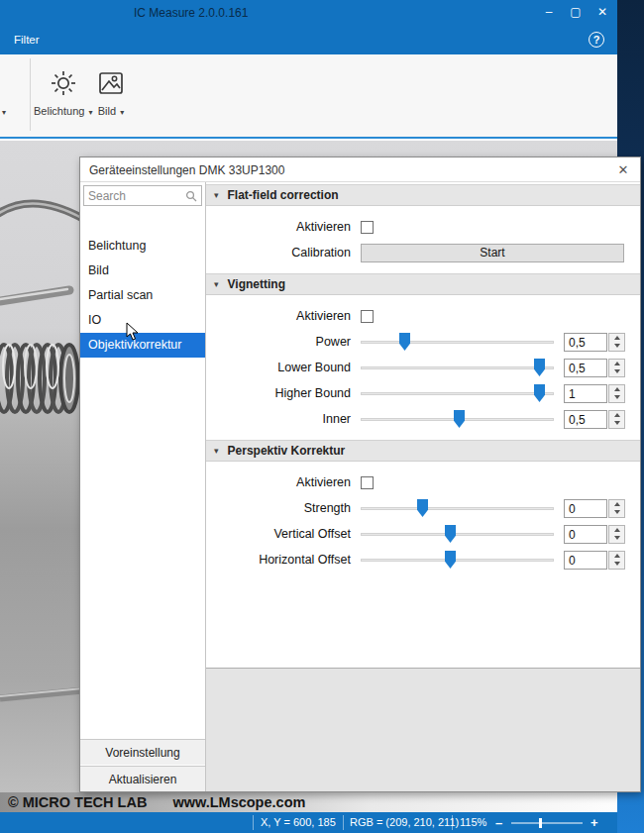 This screenshot has width=644, height=833. I want to click on microscope-photo-coil, so click(42, 476).